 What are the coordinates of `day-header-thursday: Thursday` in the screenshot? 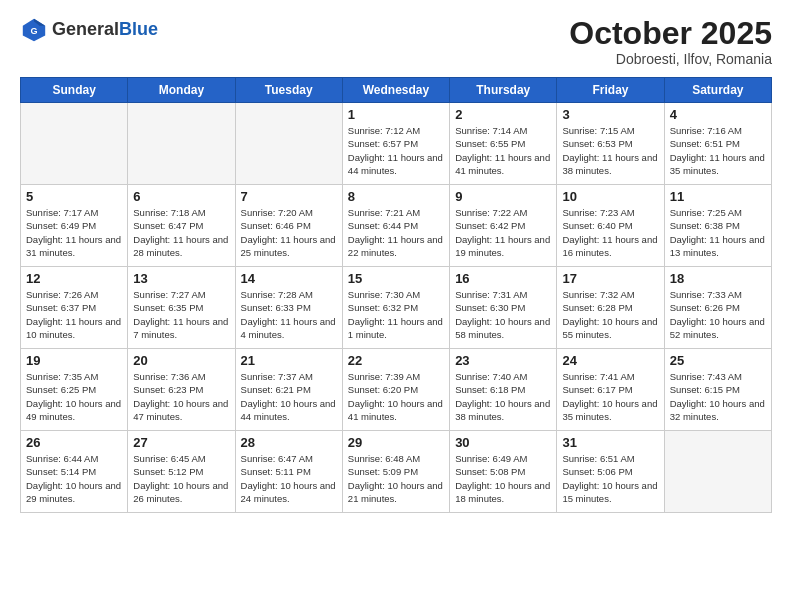 It's located at (504, 90).